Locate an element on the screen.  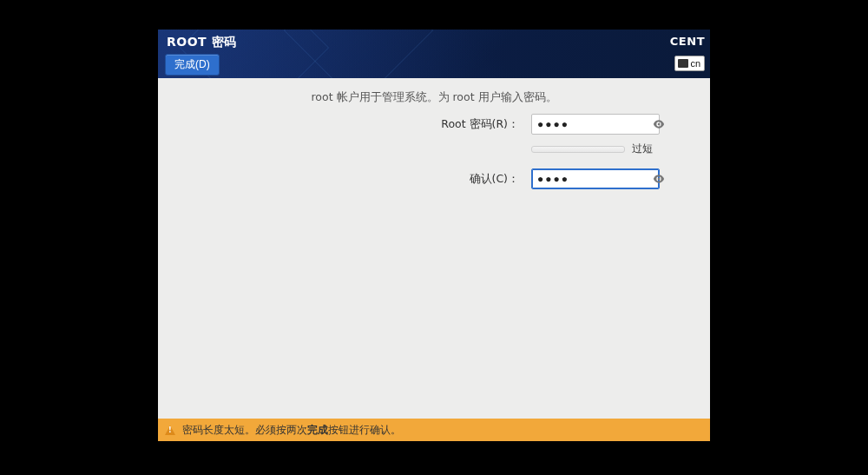
keyboard-layout-button: cn is located at coordinates (689, 63).